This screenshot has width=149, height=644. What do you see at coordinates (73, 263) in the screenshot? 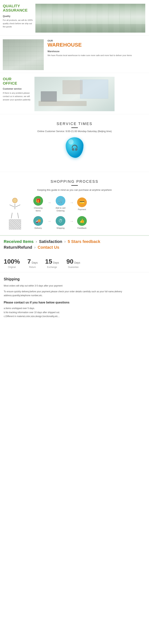
I see `guarantee-guarantee: 90 Days Guarantee` at bounding box center [73, 263].